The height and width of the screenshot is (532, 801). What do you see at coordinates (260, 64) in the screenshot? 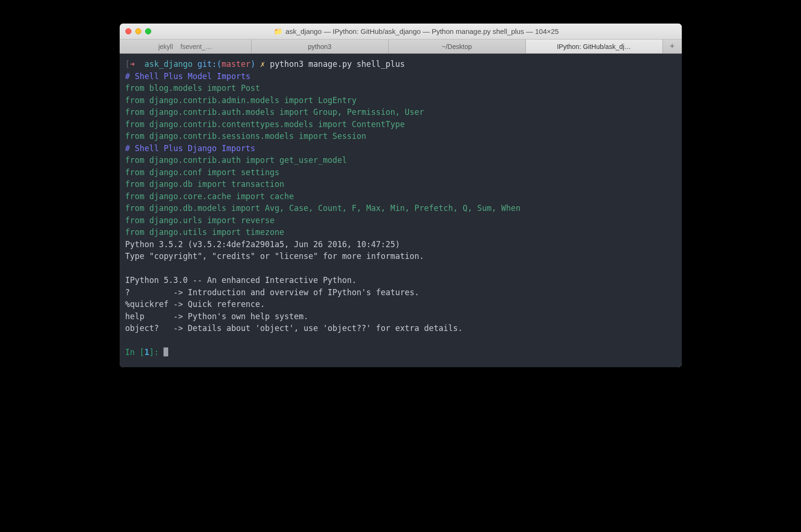
I see `prompt-dirty: ✗` at bounding box center [260, 64].